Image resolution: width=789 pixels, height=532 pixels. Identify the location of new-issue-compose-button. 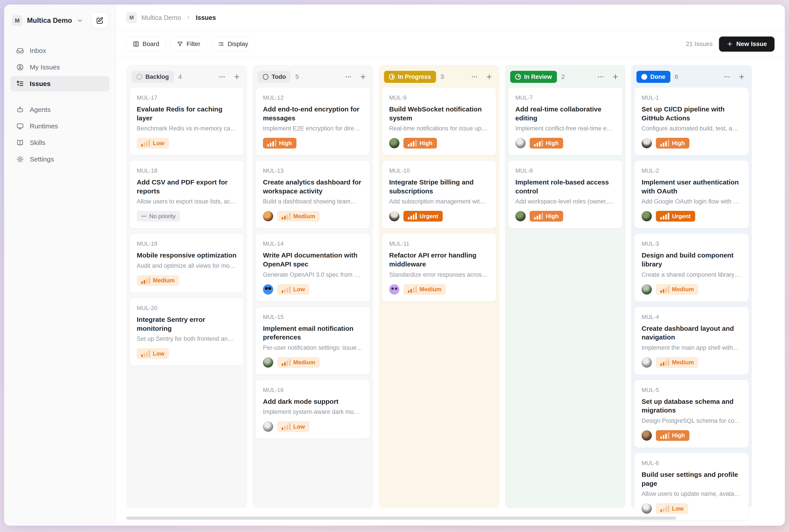
(100, 20).